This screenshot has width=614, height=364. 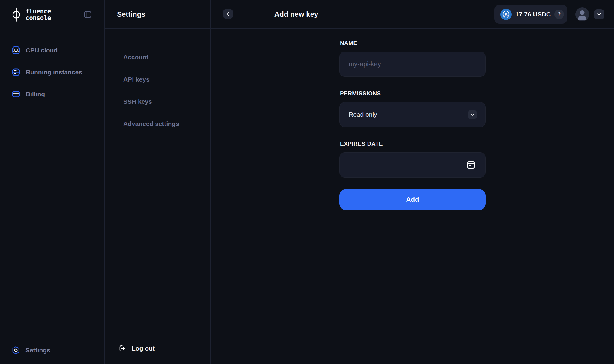 I want to click on sidebar-nav: CPU cloud Running instances, so click(x=52, y=67).